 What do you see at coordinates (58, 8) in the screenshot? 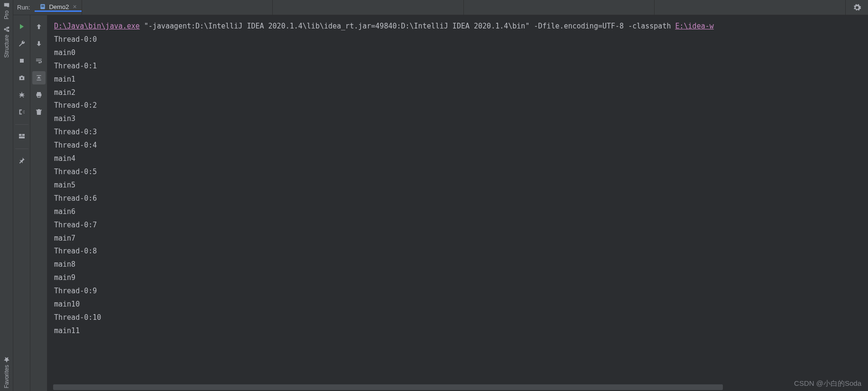
I see `run-tab-demo2: Demo2 ×` at bounding box center [58, 8].